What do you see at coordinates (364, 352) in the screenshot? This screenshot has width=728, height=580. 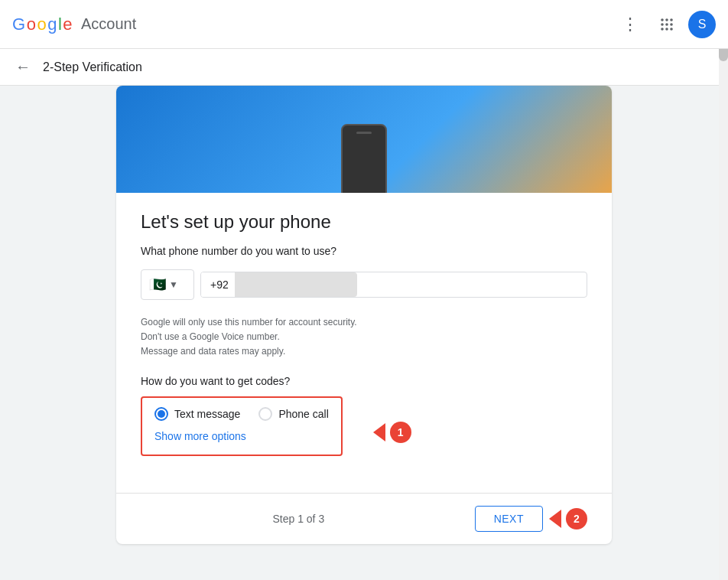 I see `security-note-line3: Message and data rates may apply.` at bounding box center [364, 352].